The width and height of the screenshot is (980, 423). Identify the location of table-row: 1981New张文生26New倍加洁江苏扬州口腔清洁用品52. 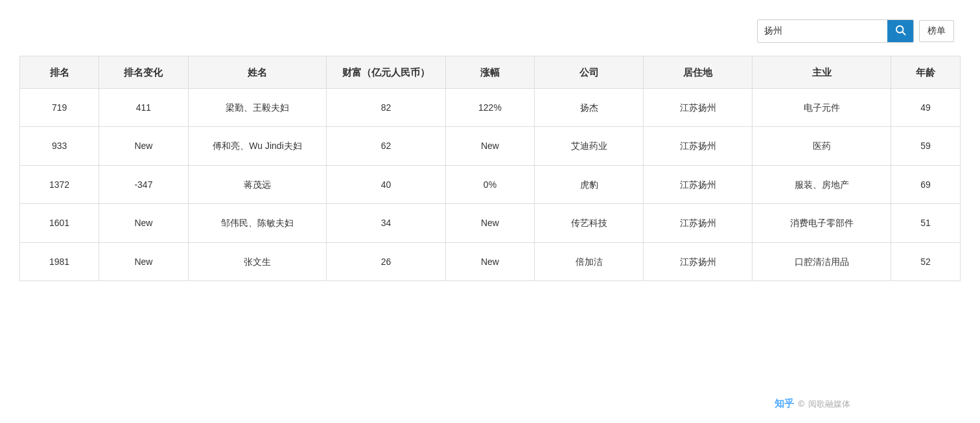
(490, 262).